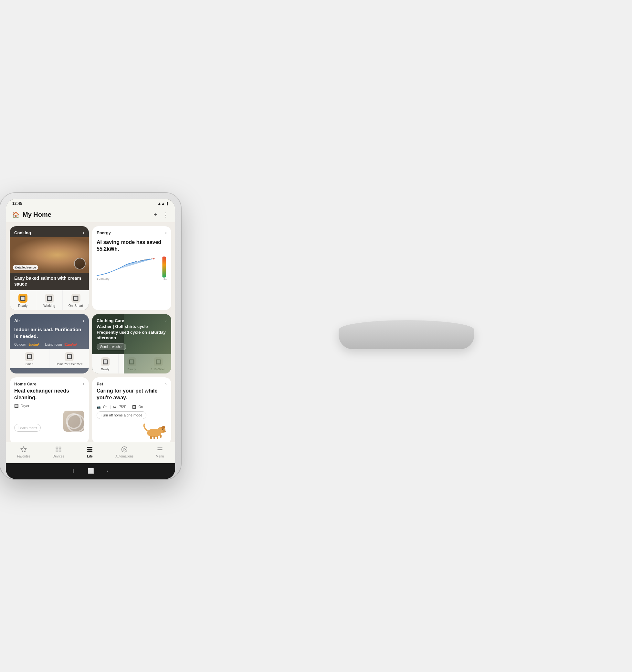 Image resolution: width=632 pixels, height=672 pixels. Describe the element at coordinates (161, 203) in the screenshot. I see `signal-icon: ▲▲` at that location.